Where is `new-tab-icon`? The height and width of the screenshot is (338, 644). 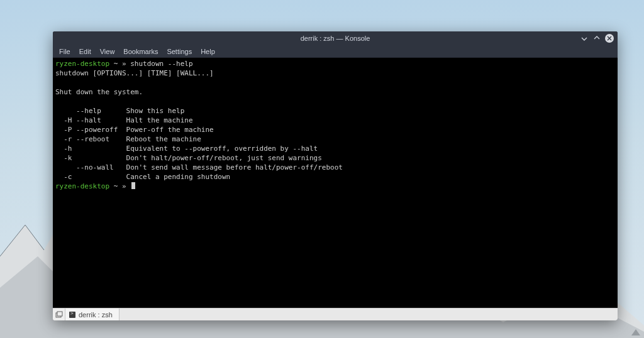
new-tab-icon is located at coordinates (59, 315).